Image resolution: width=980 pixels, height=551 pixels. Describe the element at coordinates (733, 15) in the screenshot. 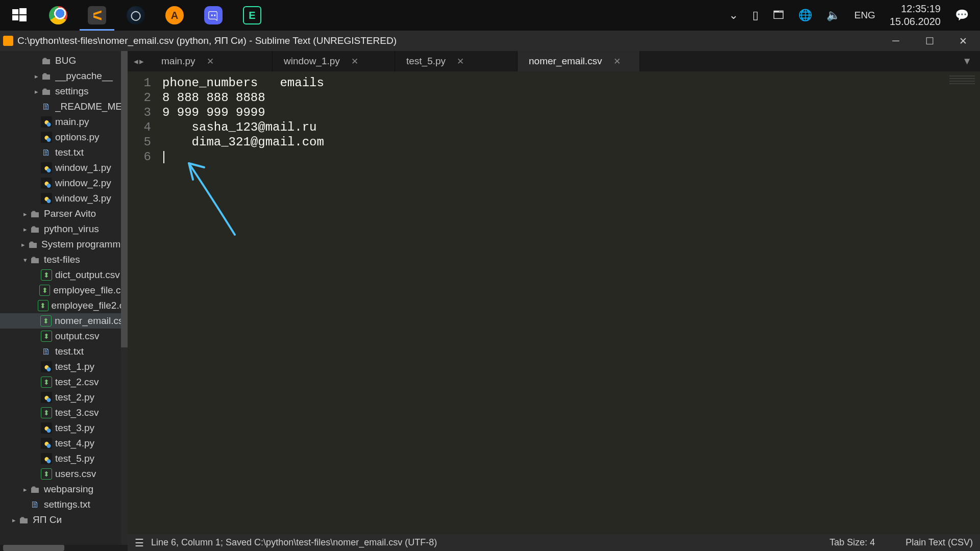

I see `tray-chevron-icon: ⌄` at that location.